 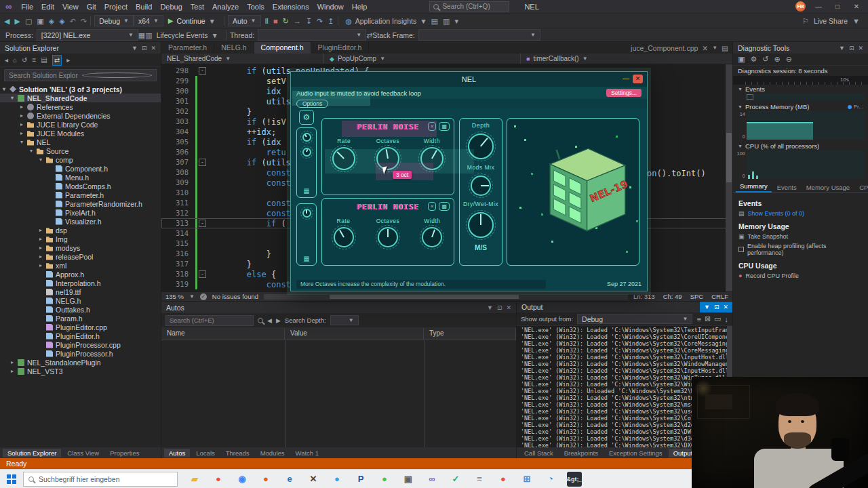 What do you see at coordinates (71, 7) in the screenshot?
I see `menu-item: View` at bounding box center [71, 7].